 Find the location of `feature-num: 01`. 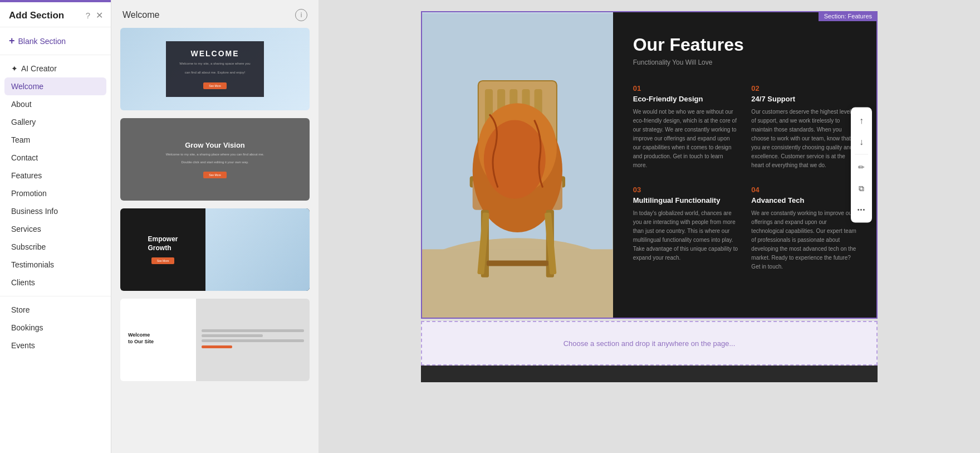

feature-num: 01 is located at coordinates (686, 88).